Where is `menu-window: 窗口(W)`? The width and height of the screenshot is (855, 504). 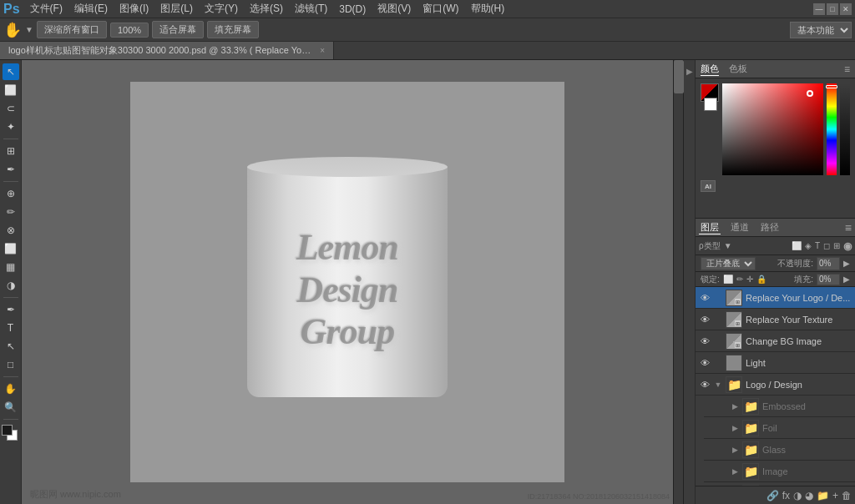
menu-window: 窗口(W) is located at coordinates (441, 8).